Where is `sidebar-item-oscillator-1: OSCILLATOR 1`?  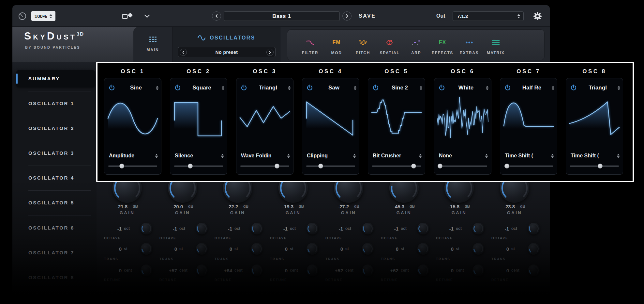
sidebar-item-oscillator-1: OSCILLATOR 1 is located at coordinates (61, 104).